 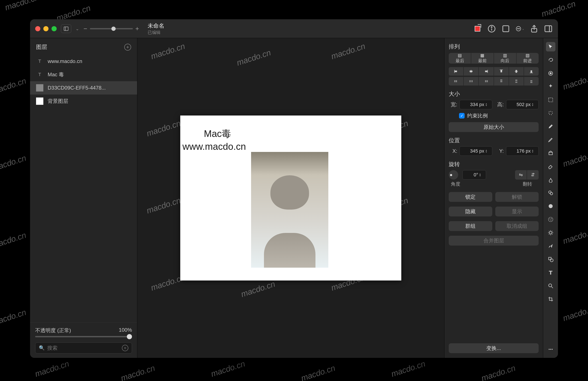 I want to click on lasso-tool, so click(x=551, y=113).